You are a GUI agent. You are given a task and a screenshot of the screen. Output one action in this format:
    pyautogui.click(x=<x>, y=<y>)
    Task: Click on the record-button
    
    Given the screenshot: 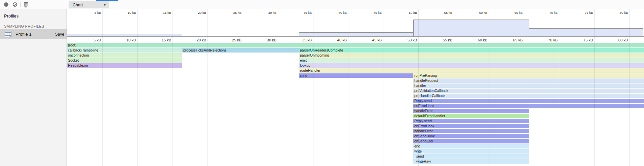 What is the action you would take?
    pyautogui.click(x=6, y=5)
    